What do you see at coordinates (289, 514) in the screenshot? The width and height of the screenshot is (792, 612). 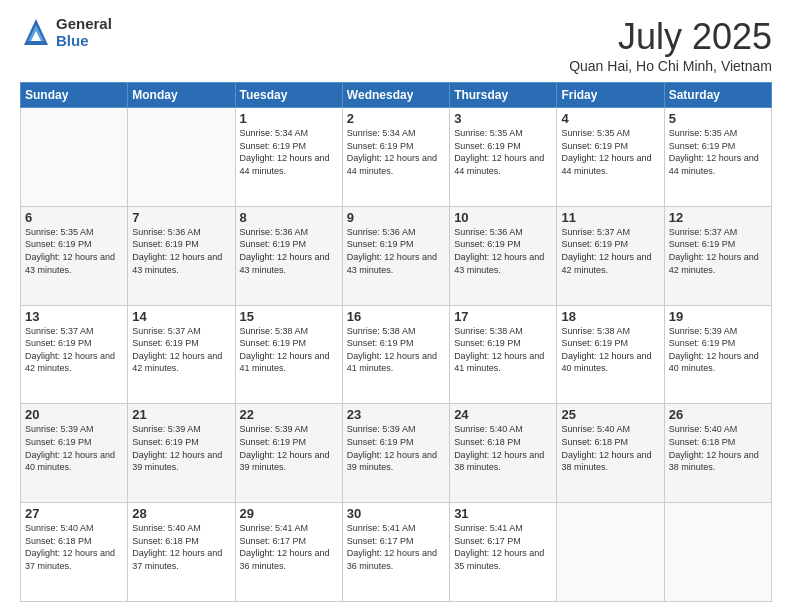 I see `day-number: 29` at bounding box center [289, 514].